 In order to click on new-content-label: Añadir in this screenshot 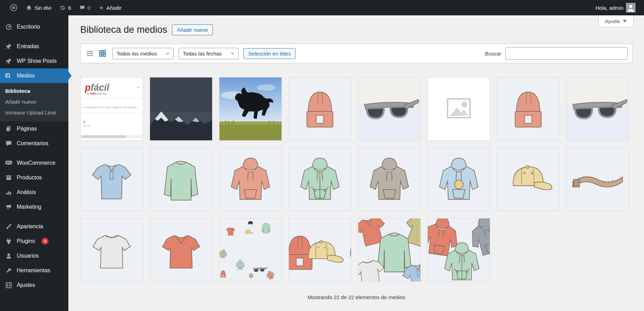, I will do `click(114, 8)`.